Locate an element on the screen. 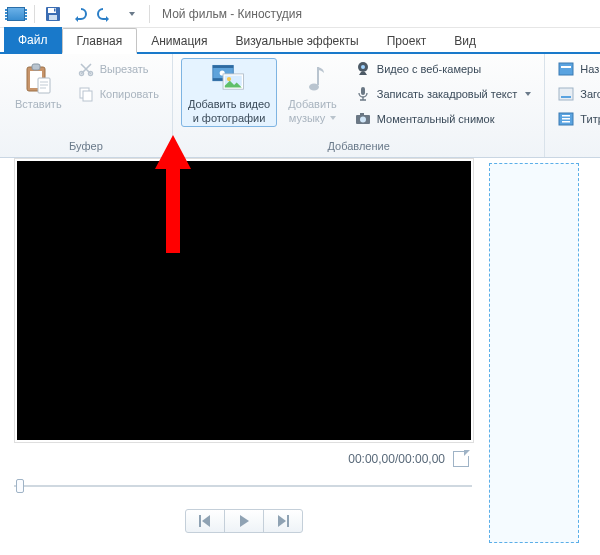 This screenshot has height=555, width=600. add-video-photos-button: Добавить видео и фотографии is located at coordinates (229, 92).